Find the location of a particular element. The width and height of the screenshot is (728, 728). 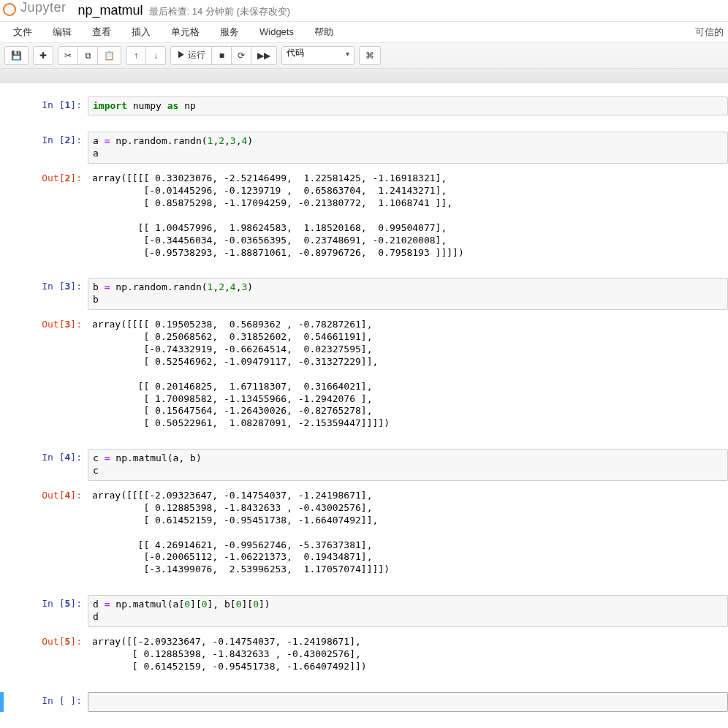

output-text: array([[[[ 0.19505238, 0.5689362 , -0.78… is located at coordinates (408, 374).